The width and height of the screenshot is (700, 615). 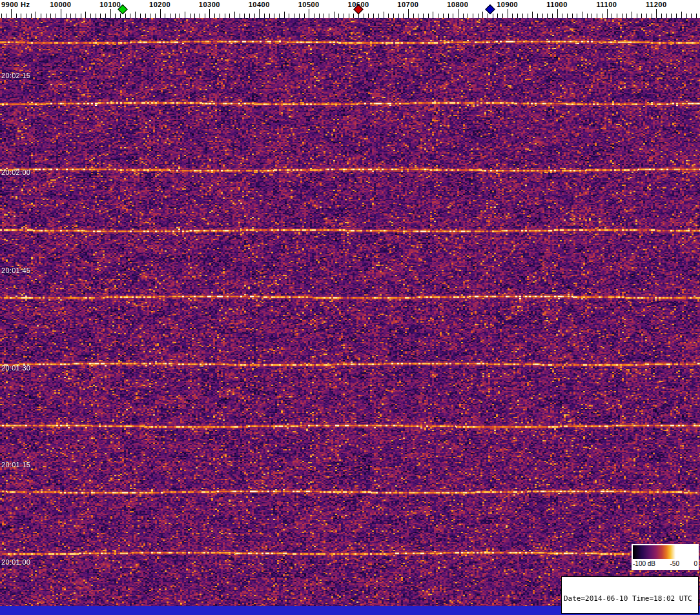 I want to click on freq-label: 11000, so click(x=557, y=5).